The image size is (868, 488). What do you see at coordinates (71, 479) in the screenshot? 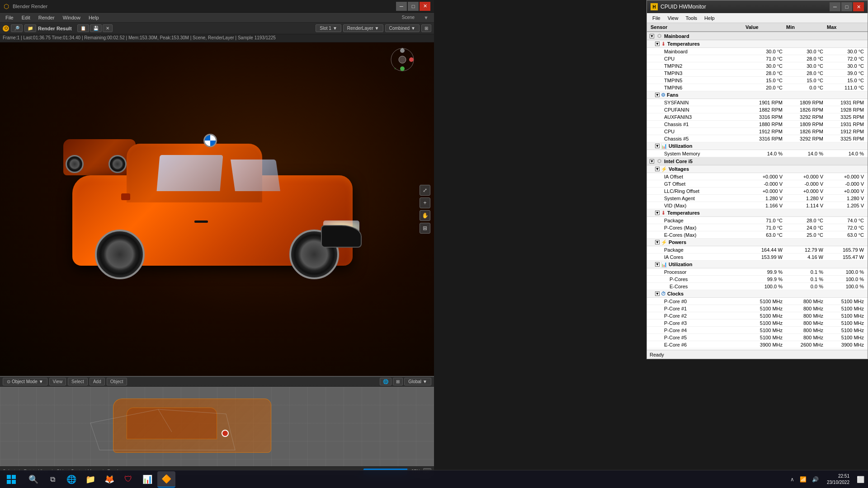
I see `edge-btn: 🌐` at bounding box center [71, 479].